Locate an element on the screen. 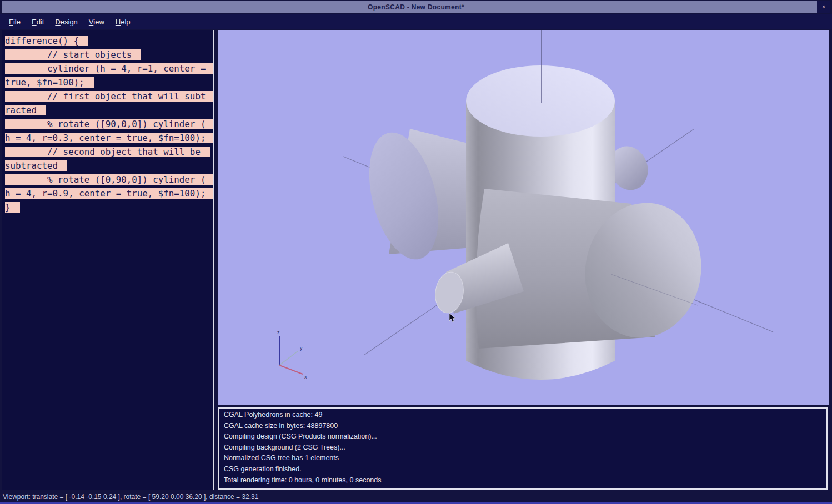  code-text: difference() { is located at coordinates (47, 41).